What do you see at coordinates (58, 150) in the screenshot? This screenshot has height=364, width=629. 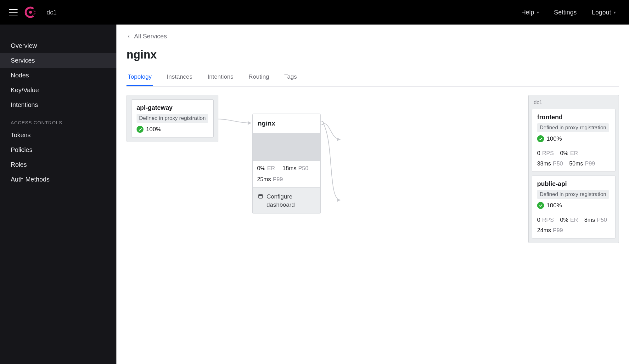 I see `sidebar-item-policies: Policies` at bounding box center [58, 150].